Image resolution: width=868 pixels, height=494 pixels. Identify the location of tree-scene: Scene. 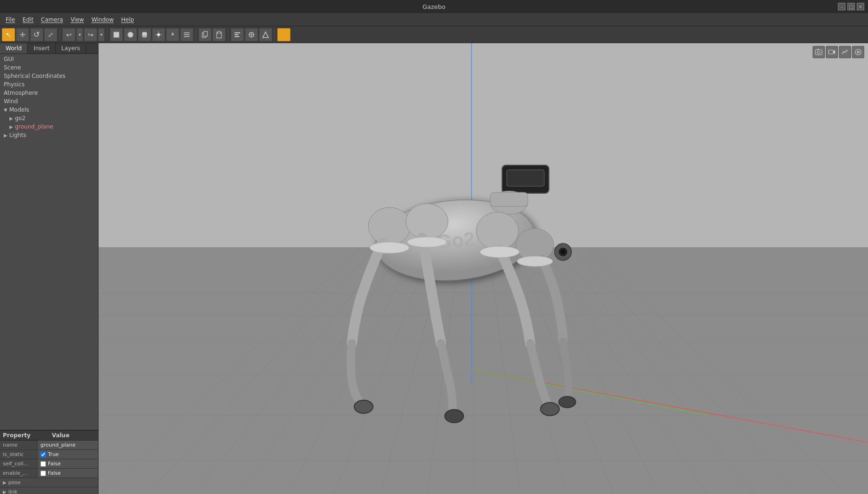
(49, 68).